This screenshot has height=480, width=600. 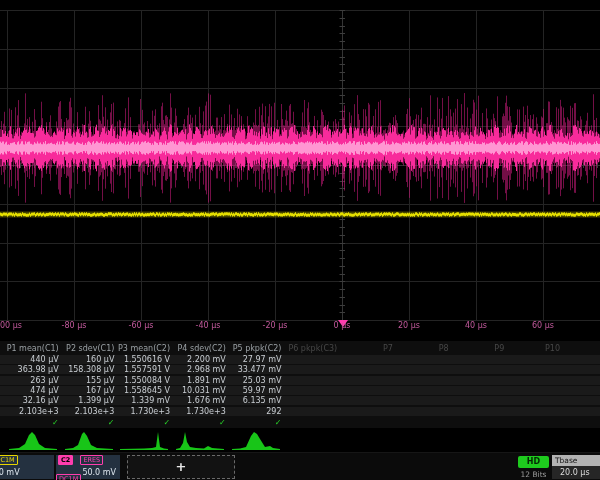 I want to click on timebase-value: 20.0 µs, so click(x=575, y=472).